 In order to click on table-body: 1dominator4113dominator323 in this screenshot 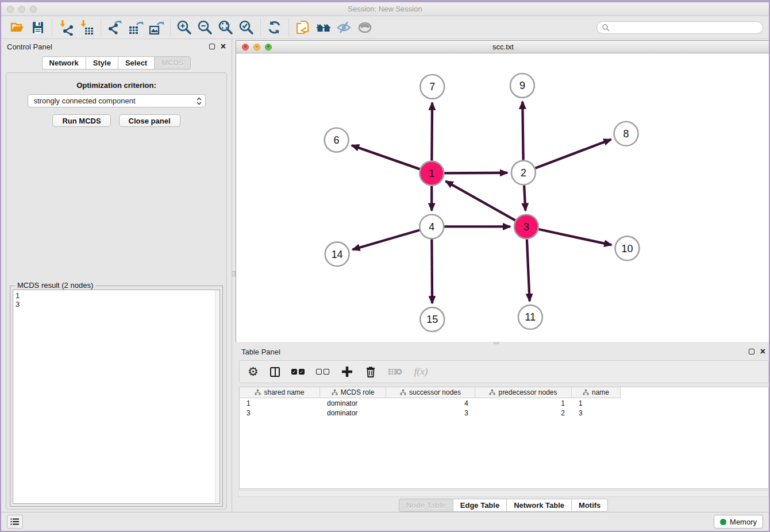, I will do `click(504, 408)`.